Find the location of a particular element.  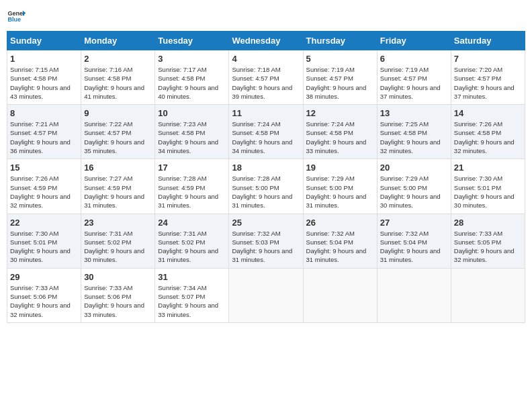

day-number: 2 is located at coordinates (118, 59).